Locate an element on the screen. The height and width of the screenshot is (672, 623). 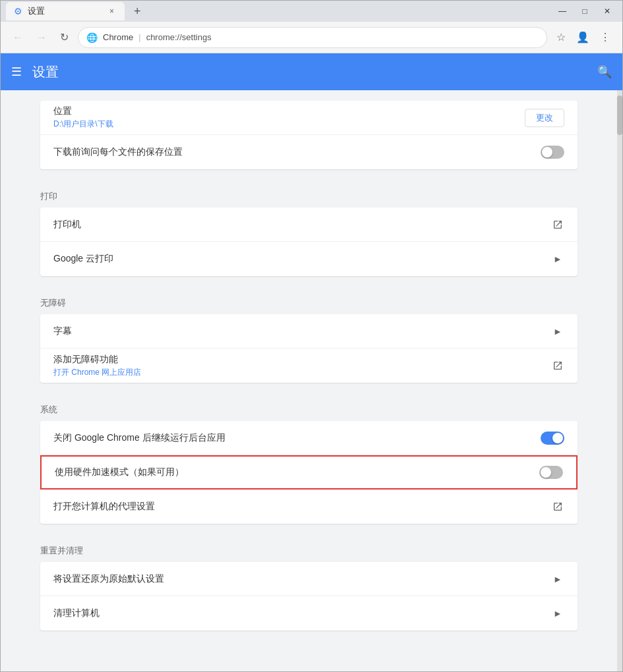
hardware-acceleration-toggle-knob is located at coordinates (546, 472).